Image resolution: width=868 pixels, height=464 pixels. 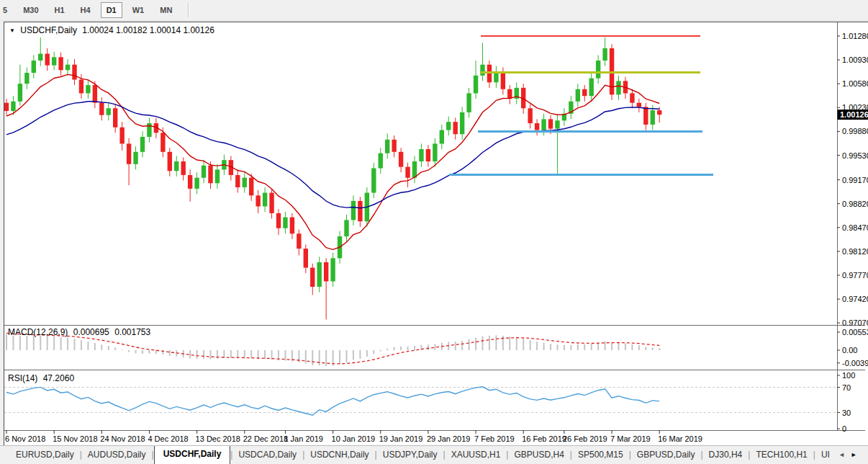 I want to click on symbol-tab-tech100-h1: TECH100,H1, so click(x=782, y=455).